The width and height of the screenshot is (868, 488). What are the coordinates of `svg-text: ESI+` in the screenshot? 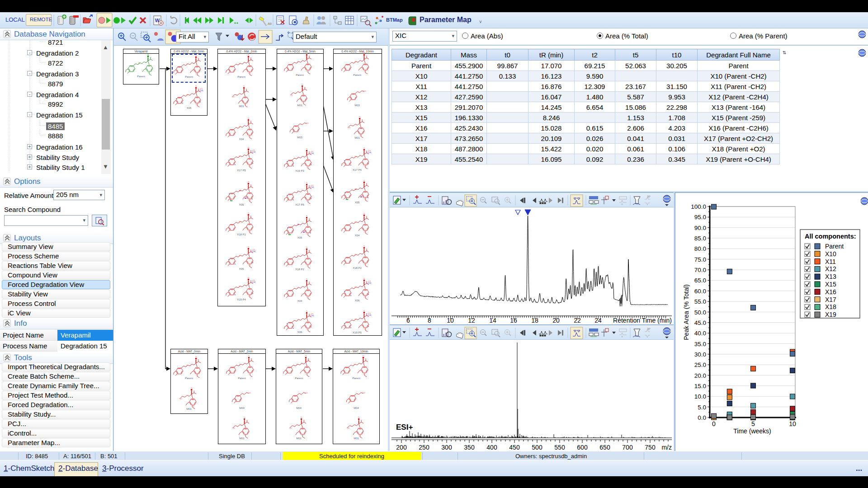 It's located at (404, 427).